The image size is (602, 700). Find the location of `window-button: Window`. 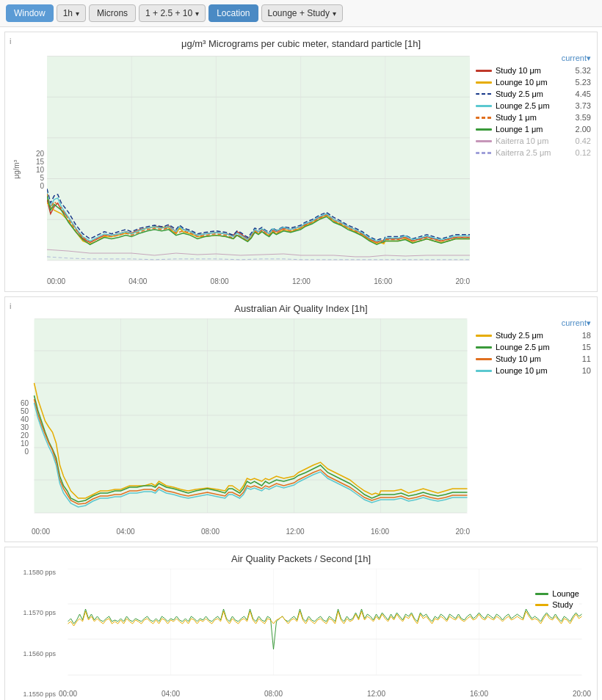

window-button: Window is located at coordinates (29, 13).